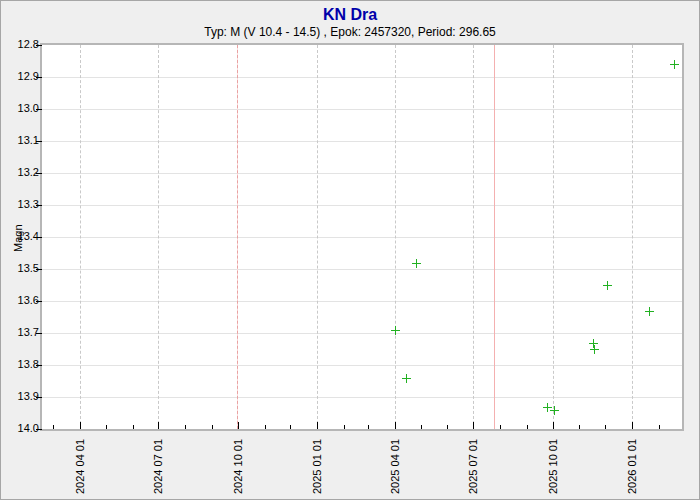 The image size is (700, 500). I want to click on y-tick-label: 13.7, so click(21, 332).